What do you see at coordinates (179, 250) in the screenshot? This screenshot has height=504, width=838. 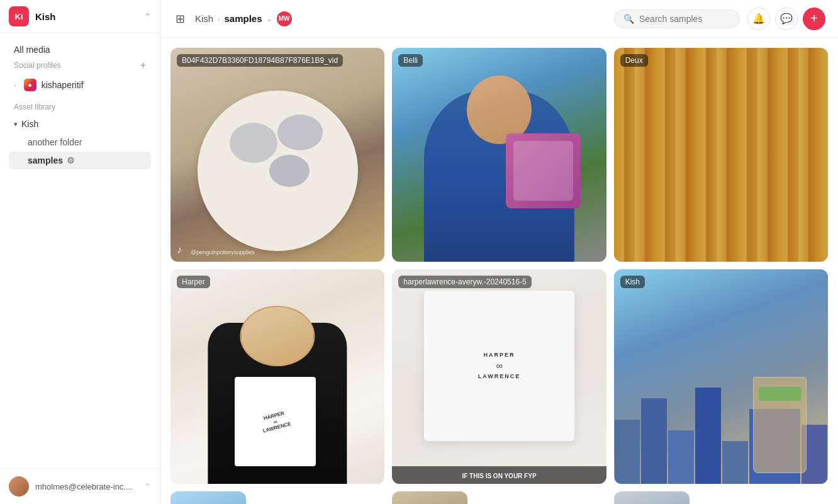 I see `tiktok-logo: ♪` at bounding box center [179, 250].